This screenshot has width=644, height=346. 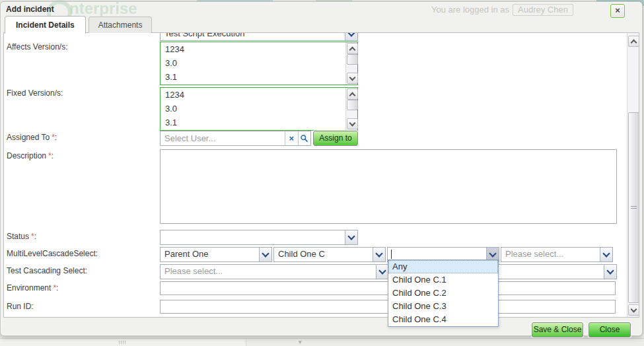 What do you see at coordinates (81, 236) in the screenshot?
I see `status-label: Status*:` at bounding box center [81, 236].